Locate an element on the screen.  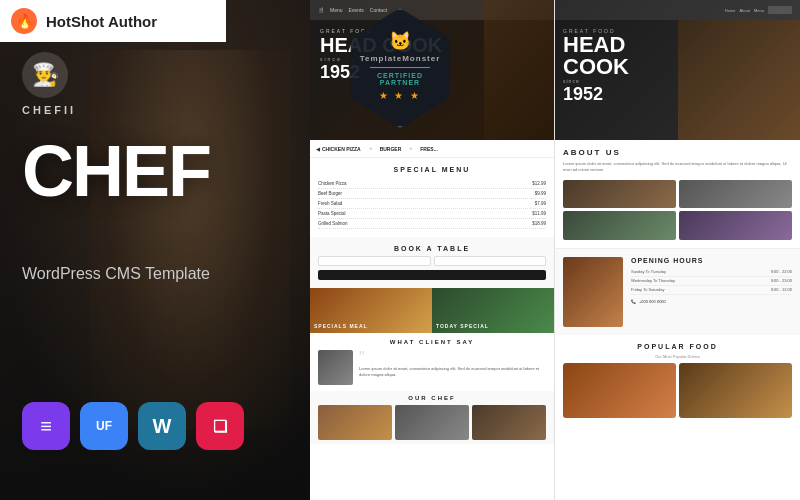
about-text: Lorem ipsum dolor sit amet, consectetur … is located at coordinates (678, 168).